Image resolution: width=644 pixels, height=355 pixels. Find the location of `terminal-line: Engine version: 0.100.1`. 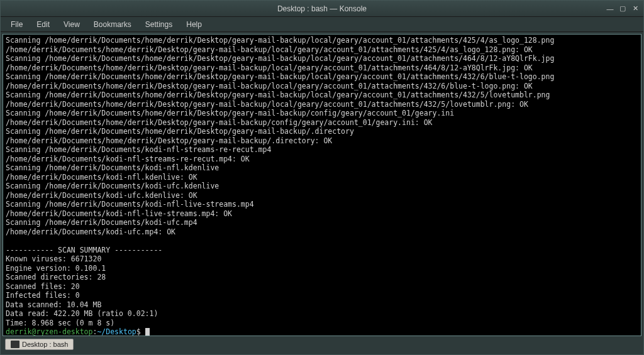

terminal-line: Engine version: 0.100.1 is located at coordinates (322, 269).